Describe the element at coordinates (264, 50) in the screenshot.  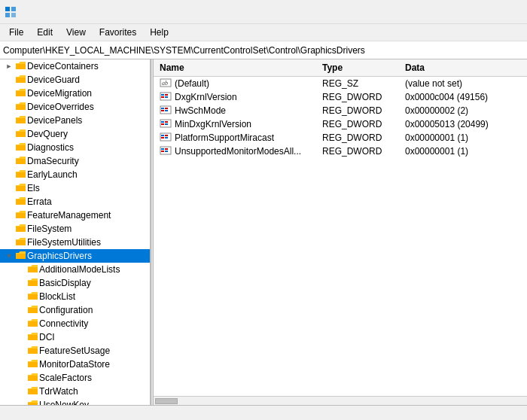
I see `address-bar` at that location.